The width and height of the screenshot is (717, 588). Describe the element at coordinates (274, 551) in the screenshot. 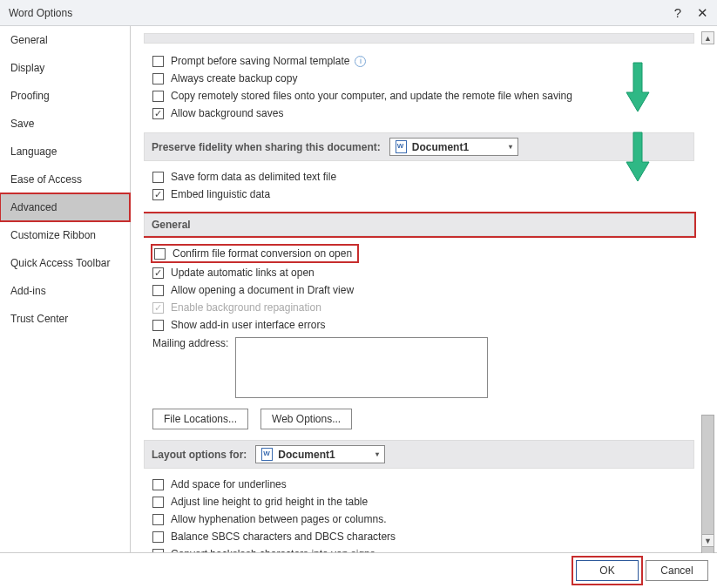

I see `option-label: Convert backslash characters into yen si…` at that location.